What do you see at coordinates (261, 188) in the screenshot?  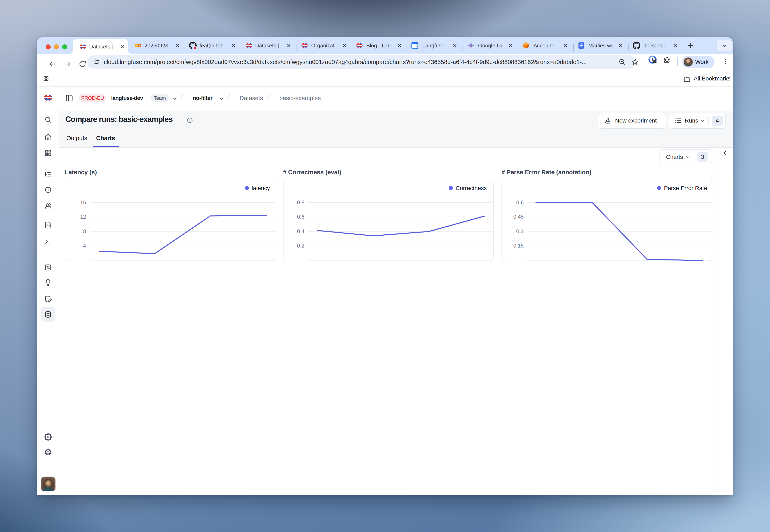 I see `svg-text: latency` at bounding box center [261, 188].